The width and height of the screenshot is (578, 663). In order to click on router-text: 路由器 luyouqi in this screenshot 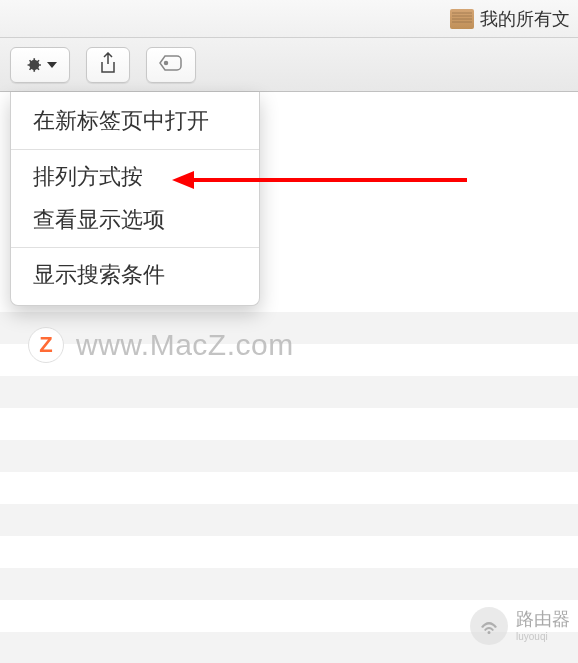, I will do `click(543, 626)`.